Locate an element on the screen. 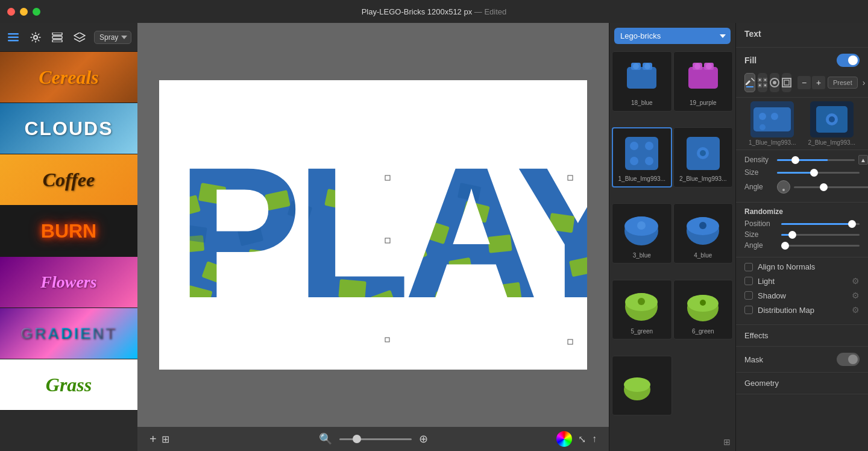 The image size is (868, 451). window-controls is located at coordinates (24, 12).